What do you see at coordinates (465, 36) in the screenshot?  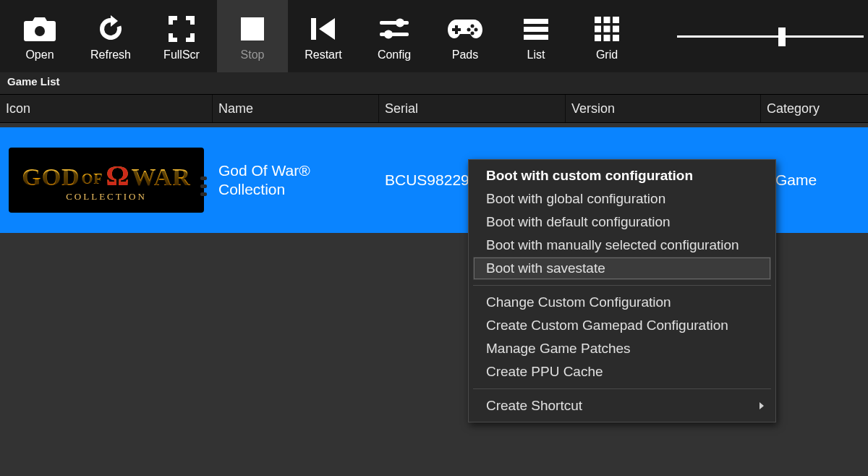 I see `pads-button: Pads` at bounding box center [465, 36].